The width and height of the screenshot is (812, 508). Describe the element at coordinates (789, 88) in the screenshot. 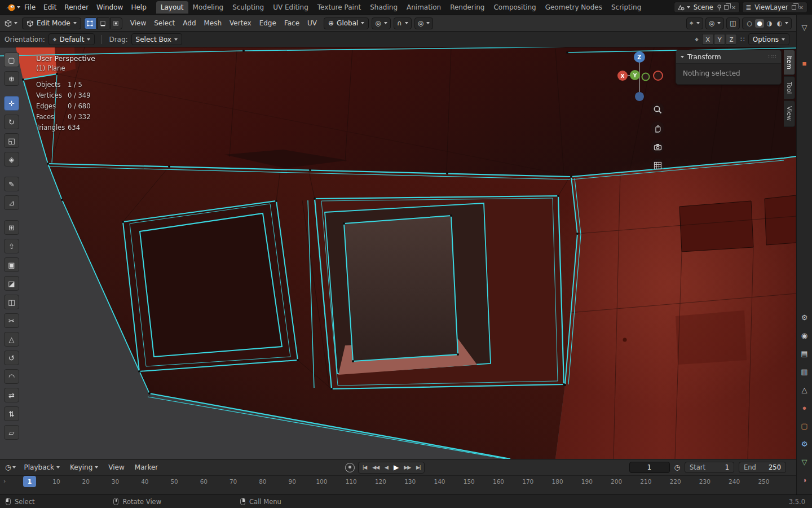

I see `sidebar-tab: Tool` at that location.